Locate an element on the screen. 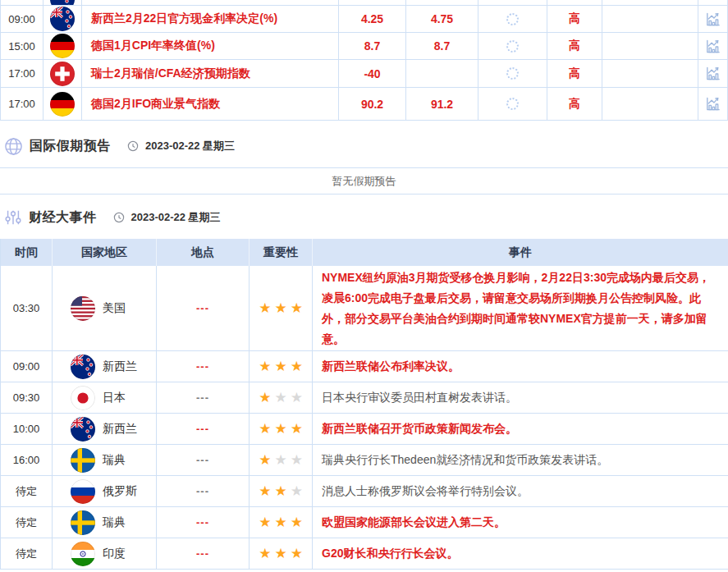 The width and height of the screenshot is (728, 572). event-row: 待定瑞典---★★★欧盟国家能源部长会议进入第二天。 is located at coordinates (364, 523).